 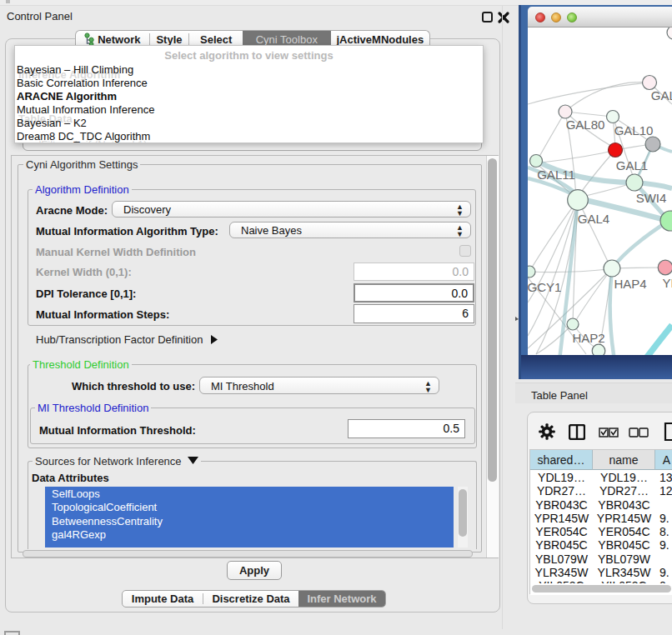 What do you see at coordinates (589, 338) in the screenshot?
I see `svg-text: HAP2` at bounding box center [589, 338].